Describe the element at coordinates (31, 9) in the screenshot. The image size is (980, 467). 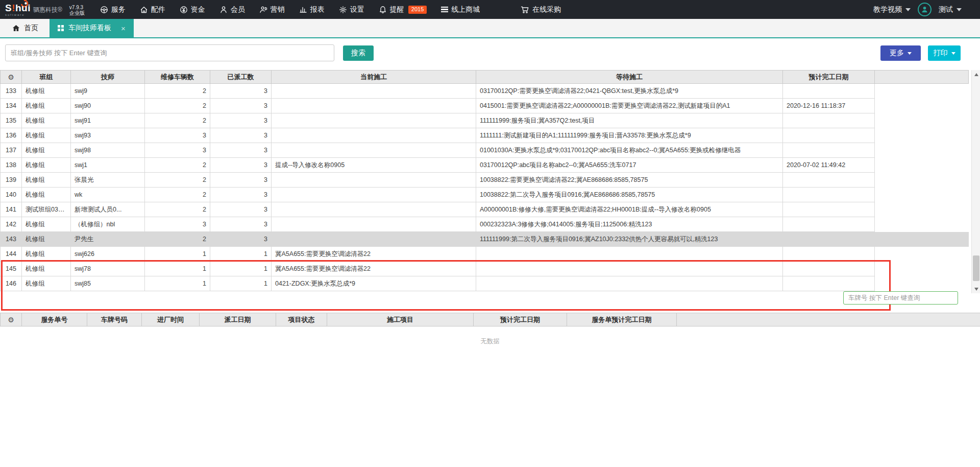
I see `app-logo: S!hui software 驷惠科技®` at that location.